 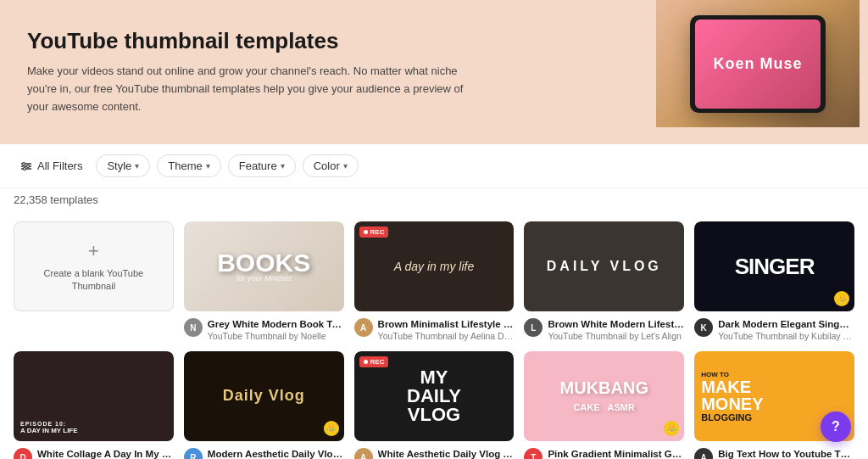 What do you see at coordinates (434, 329) in the screenshot?
I see `template-info-1: A Brown Minimalist Lifestyle Daily Vl...…` at bounding box center [434, 329].